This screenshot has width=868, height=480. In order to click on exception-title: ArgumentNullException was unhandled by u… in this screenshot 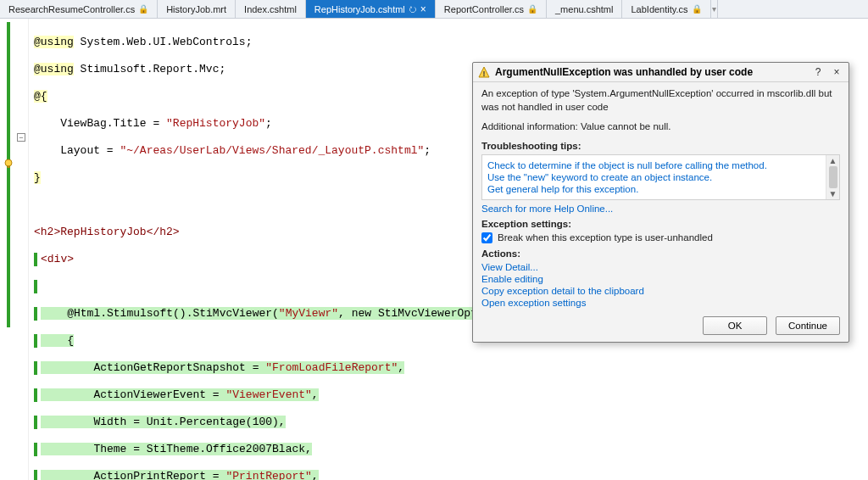, I will do `click(651, 72)`.